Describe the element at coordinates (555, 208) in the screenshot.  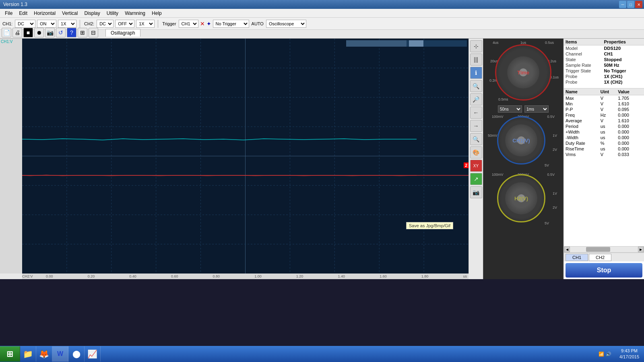
I see `ch2-tick-2v: 2V` at that location.